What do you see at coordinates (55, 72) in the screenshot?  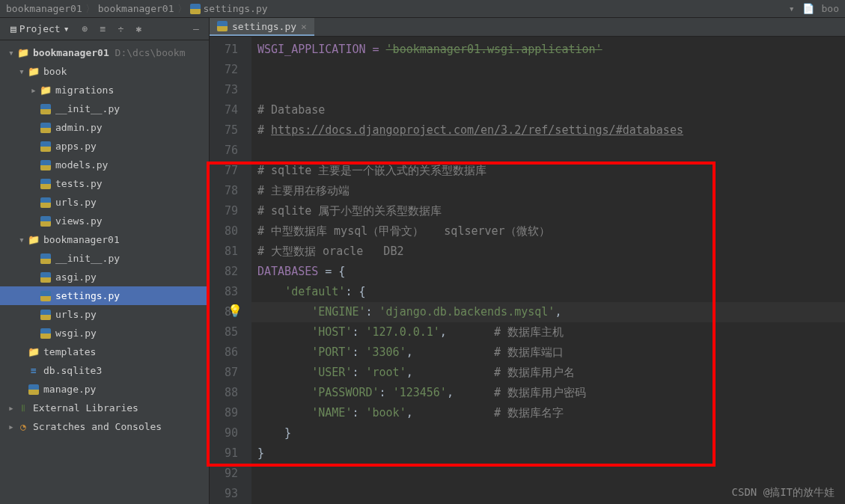 I see `tree-label: book` at bounding box center [55, 72].